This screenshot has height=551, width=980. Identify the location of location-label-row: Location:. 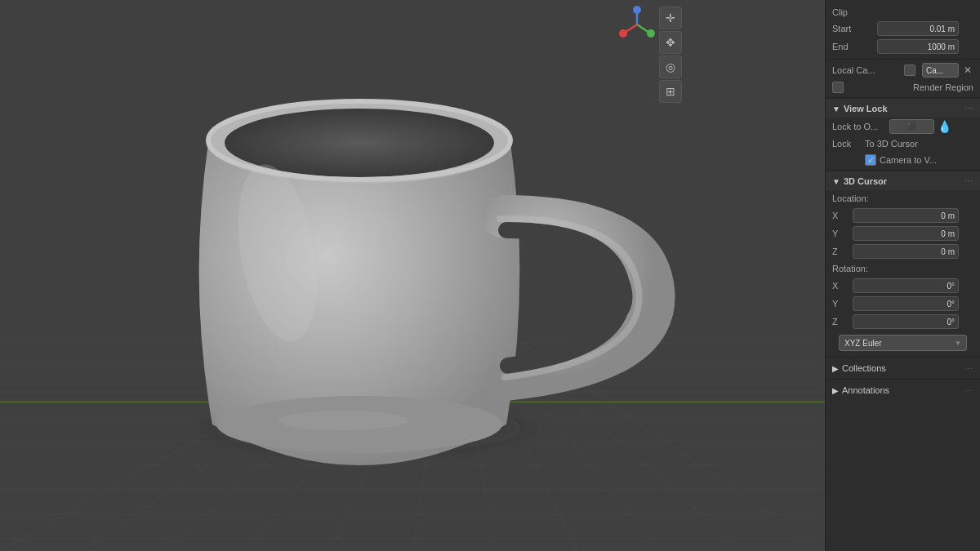
(903, 198).